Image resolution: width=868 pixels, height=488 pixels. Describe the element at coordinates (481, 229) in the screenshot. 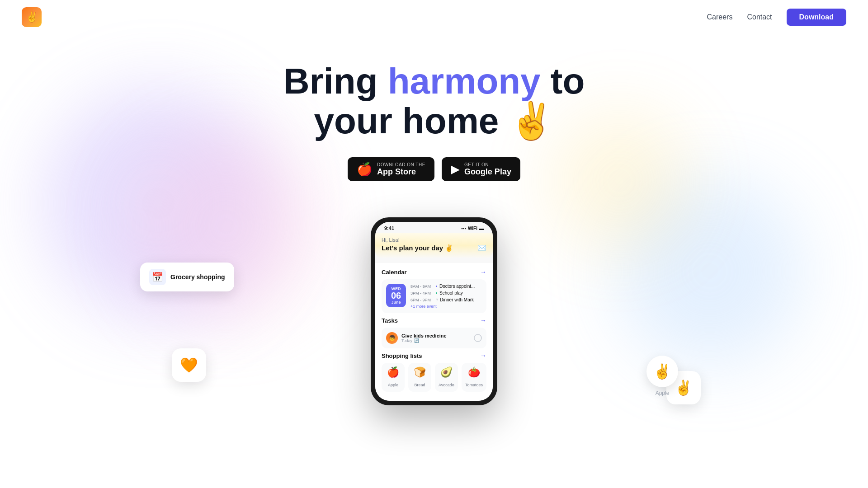

I see `battery-icon: ▬` at that location.